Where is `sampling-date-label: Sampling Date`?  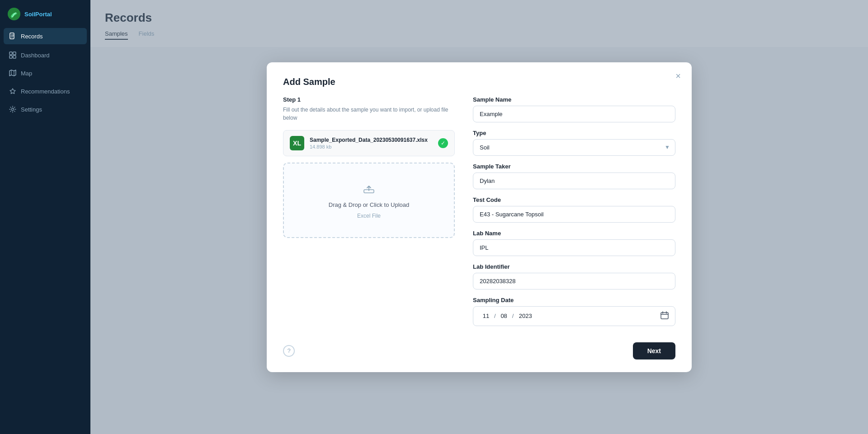
sampling-date-label: Sampling Date is located at coordinates (574, 300).